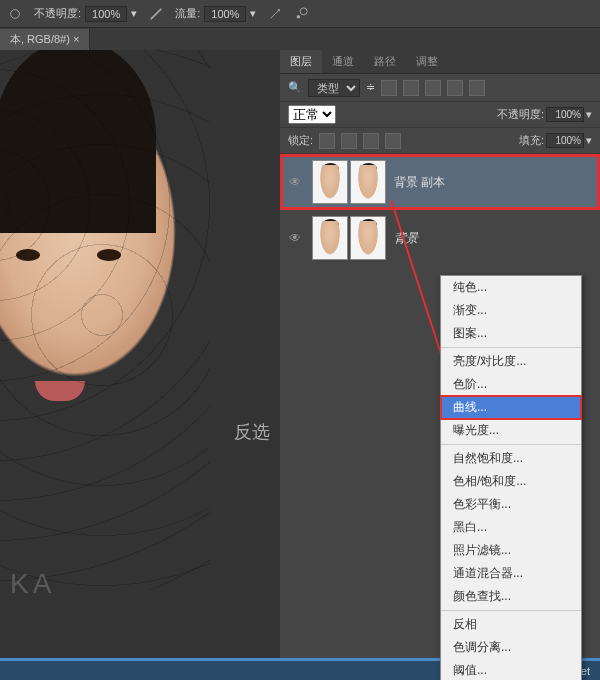 Image resolution: width=600 pixels, height=680 pixels. I want to click on opacity-value: 100%, so click(106, 14).